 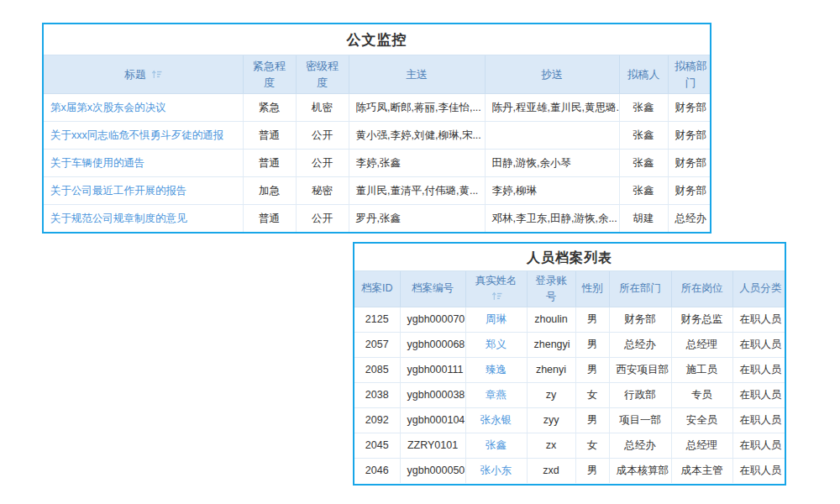 I want to click on link-cell: 关于规范公司规章制度的意见, so click(x=143, y=218).